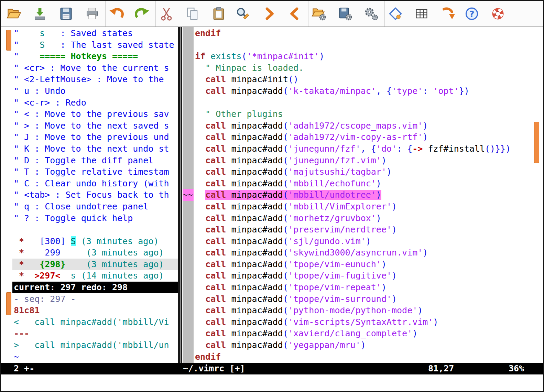 The height and width of the screenshot is (392, 544). What do you see at coordinates (363, 218) in the screenshot?
I see `code-line: call minpac#add('morhetz/gruvbox')` at bounding box center [363, 218].